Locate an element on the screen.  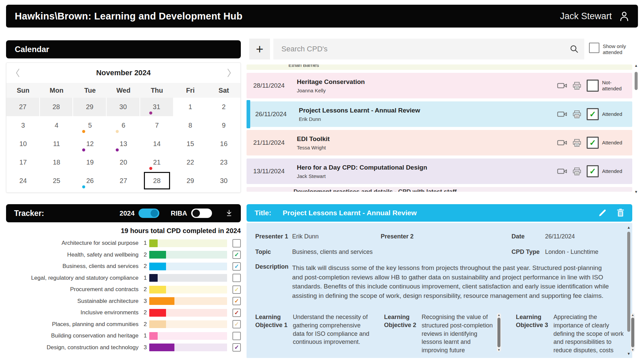
calendar-day: 24 is located at coordinates (23, 181).